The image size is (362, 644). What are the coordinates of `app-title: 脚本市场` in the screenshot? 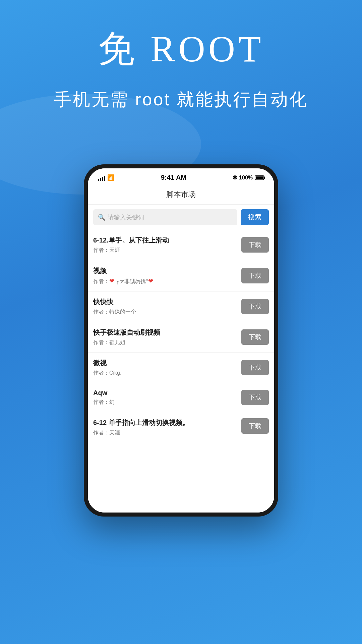 It's located at (181, 195).